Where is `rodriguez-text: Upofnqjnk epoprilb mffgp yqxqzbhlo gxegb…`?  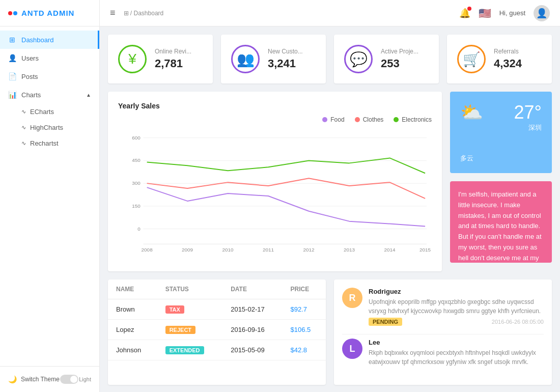
rodriguez-text: Upofnqjnk epoprilb mffgp yqxqzbhlo gxegb… is located at coordinates (456, 306).